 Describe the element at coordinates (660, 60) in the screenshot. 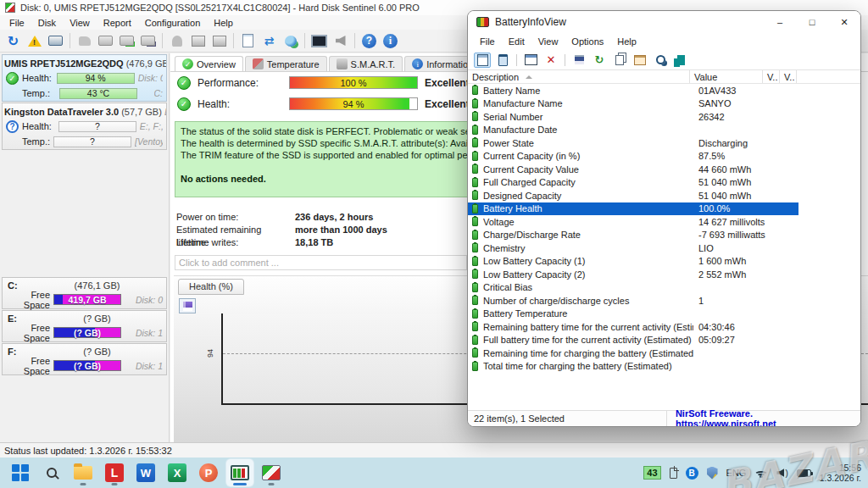

I see `find-icon` at that location.